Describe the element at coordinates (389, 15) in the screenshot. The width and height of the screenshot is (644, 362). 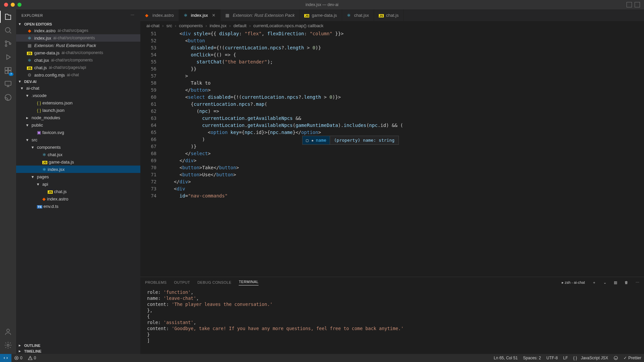
I see `editor-tab: JS chat.js` at that location.